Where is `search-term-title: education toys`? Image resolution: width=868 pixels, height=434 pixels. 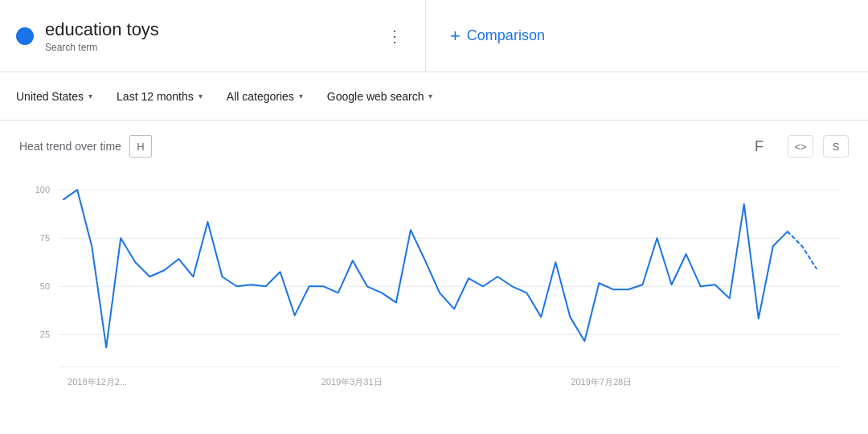
search-term-title: education toys is located at coordinates (102, 30).